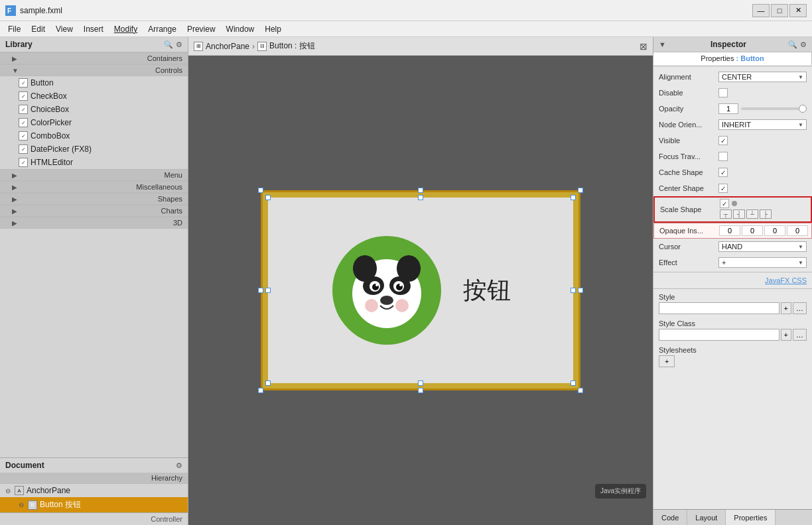  Describe the element at coordinates (707, 517) in the screenshot. I see `tab-layout: Layout` at that location.